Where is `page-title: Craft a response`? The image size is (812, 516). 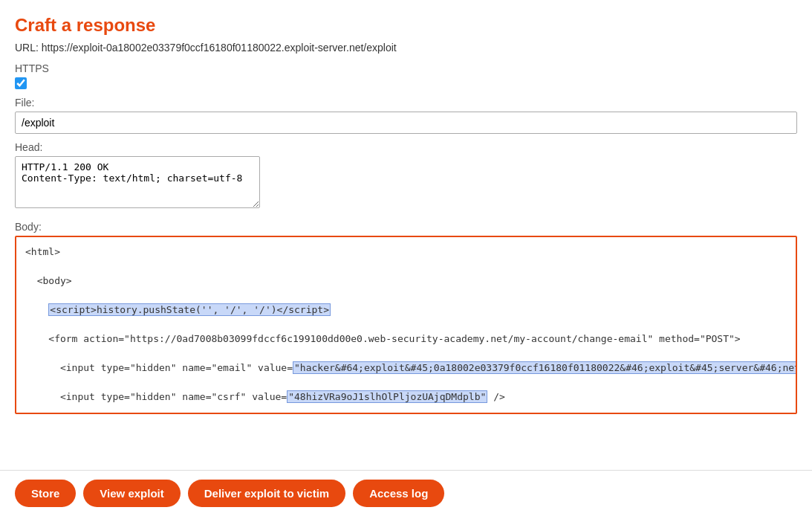
page-title: Craft a response is located at coordinates (406, 25).